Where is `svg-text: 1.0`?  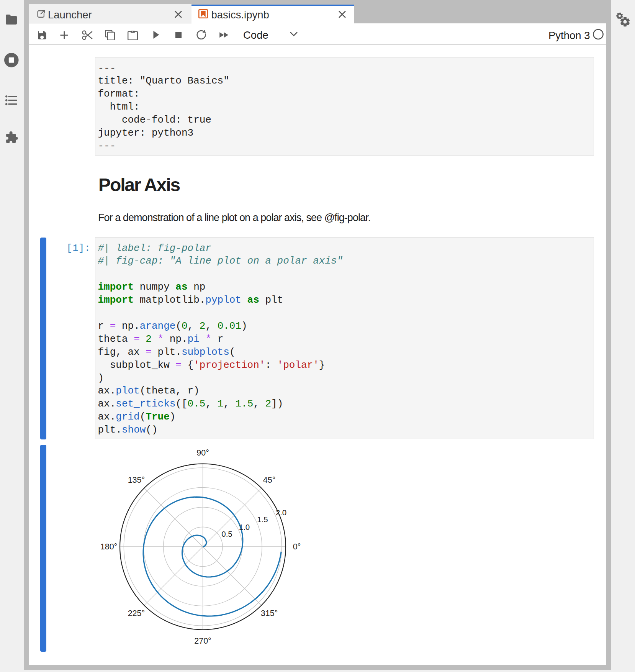
svg-text: 1.0 is located at coordinates (244, 527).